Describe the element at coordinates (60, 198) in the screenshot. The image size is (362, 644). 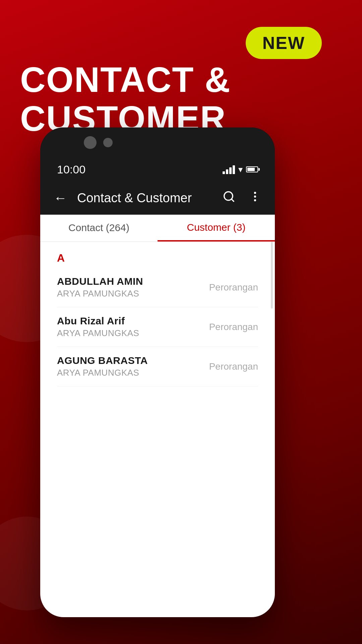
I see `back-button: ←` at that location.